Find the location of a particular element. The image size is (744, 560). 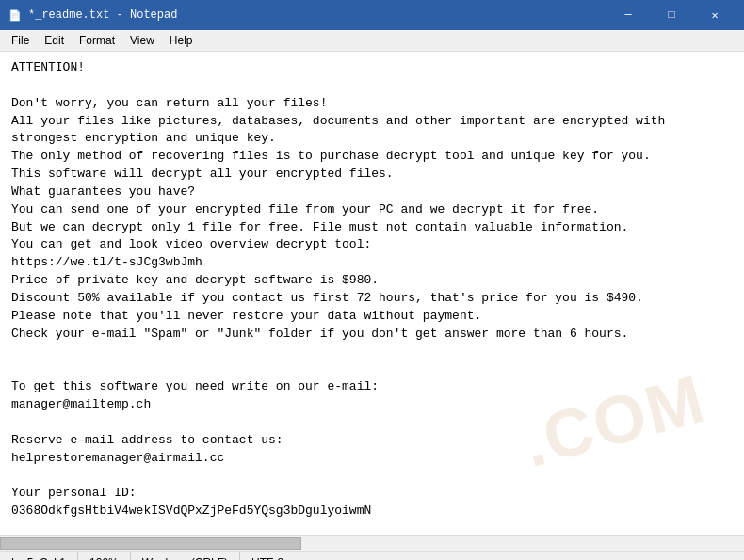

menu-help: Help is located at coordinates (181, 40).